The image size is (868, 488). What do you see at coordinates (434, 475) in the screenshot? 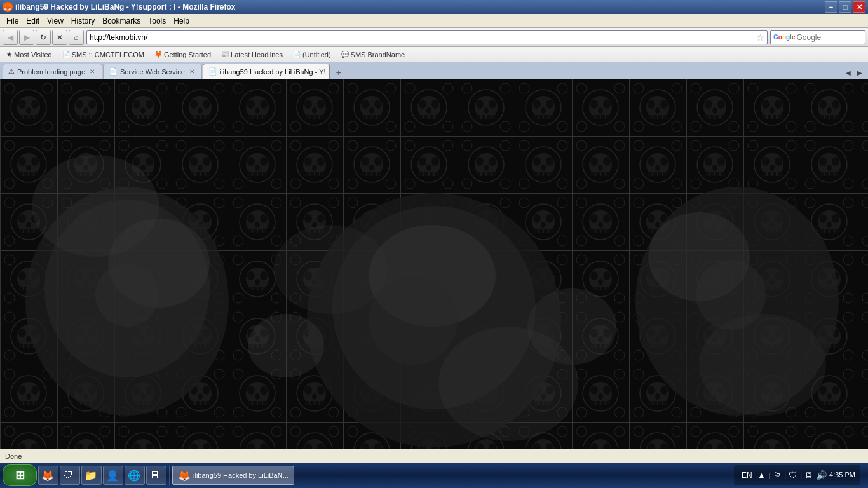
I see `taskbar: ⊞ 🦊 🛡 📁 👤 🌐 🖥 🦊 ilibang59 Hacked by LiLi…` at bounding box center [434, 475].